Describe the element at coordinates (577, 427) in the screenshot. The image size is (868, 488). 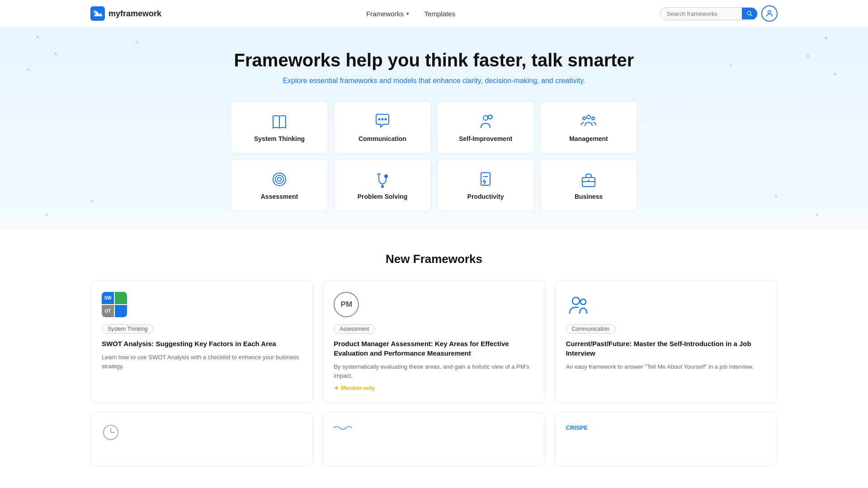
I see `crispe-tag: CRISPE` at that location.